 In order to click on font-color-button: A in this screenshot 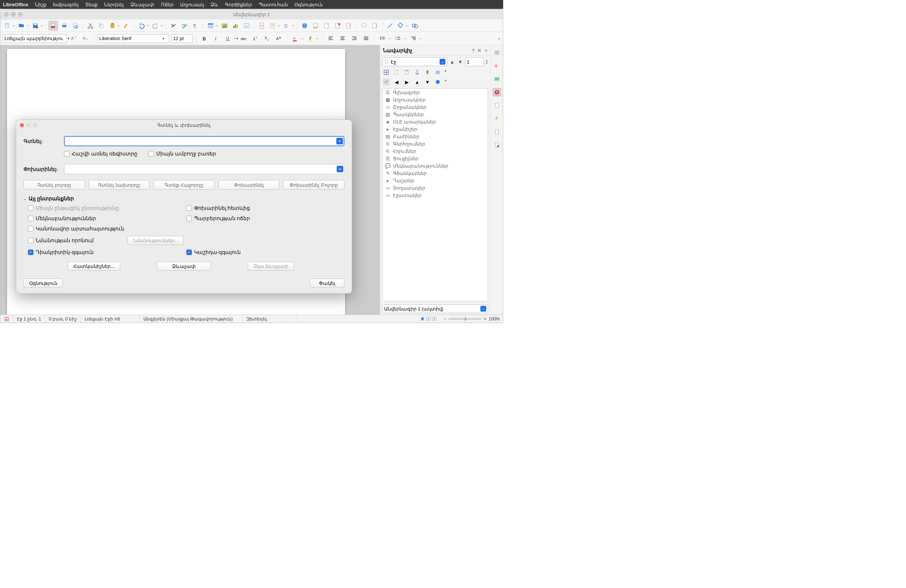, I will do `click(295, 39)`.